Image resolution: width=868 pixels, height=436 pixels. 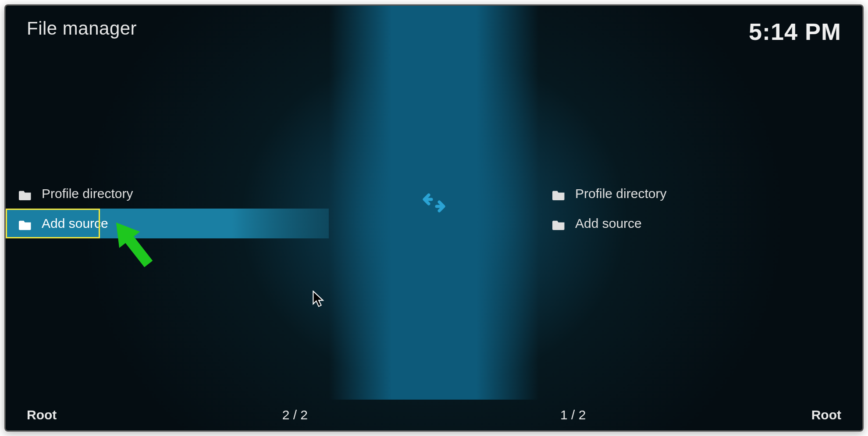 I want to click on right-pane-list: Profile directory Add source, so click(x=701, y=209).